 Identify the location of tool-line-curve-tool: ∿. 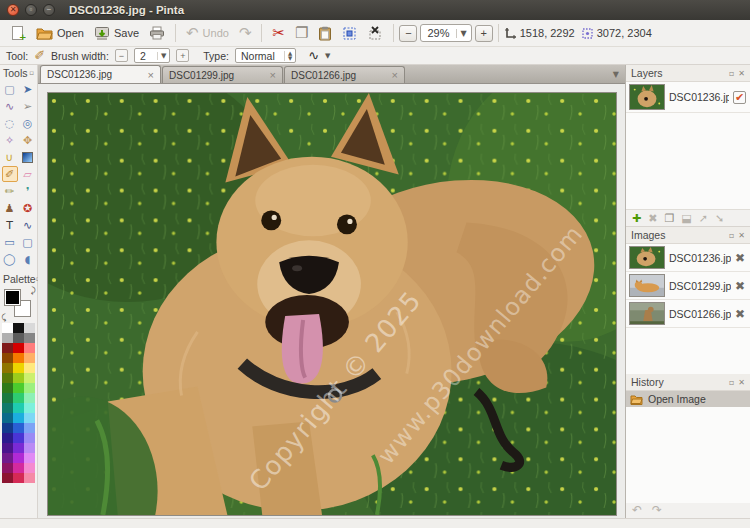
(28, 225).